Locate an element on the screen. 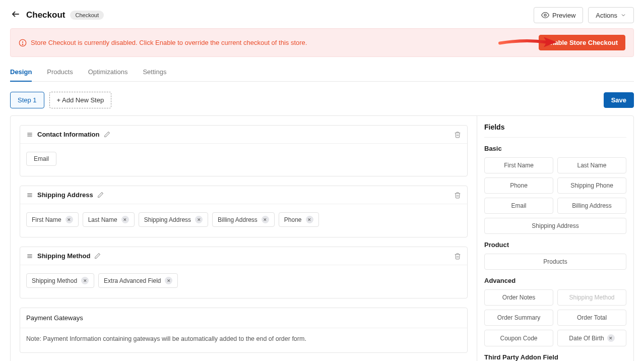 This screenshot has width=644, height=361. field-item: Phone is located at coordinates (519, 186).